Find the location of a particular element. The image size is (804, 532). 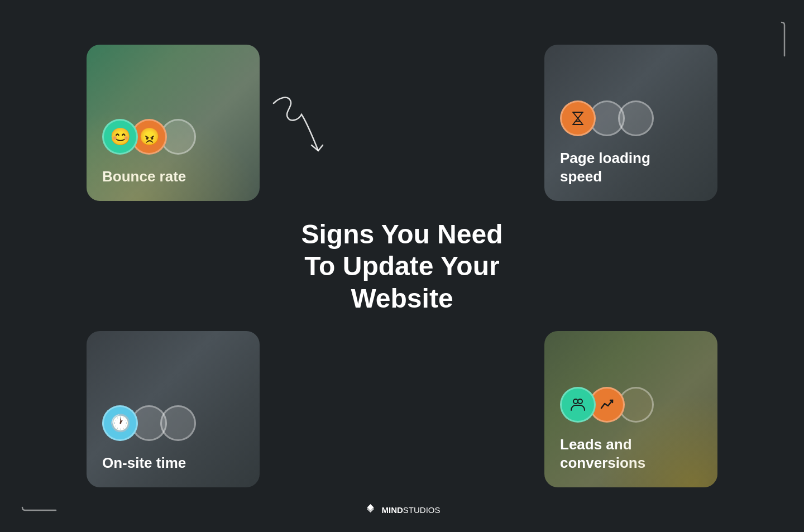

leads-icon-cluster is located at coordinates (631, 405).